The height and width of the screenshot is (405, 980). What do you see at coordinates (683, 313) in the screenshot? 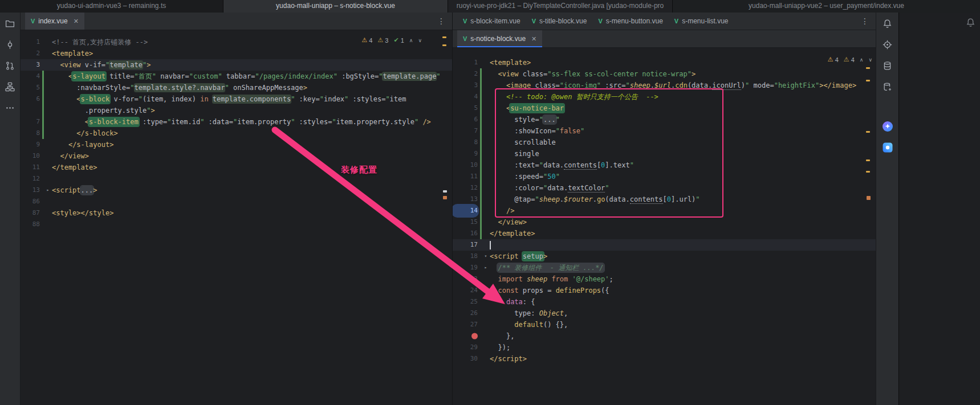
I see `code-text: type: Object,` at bounding box center [683, 313].